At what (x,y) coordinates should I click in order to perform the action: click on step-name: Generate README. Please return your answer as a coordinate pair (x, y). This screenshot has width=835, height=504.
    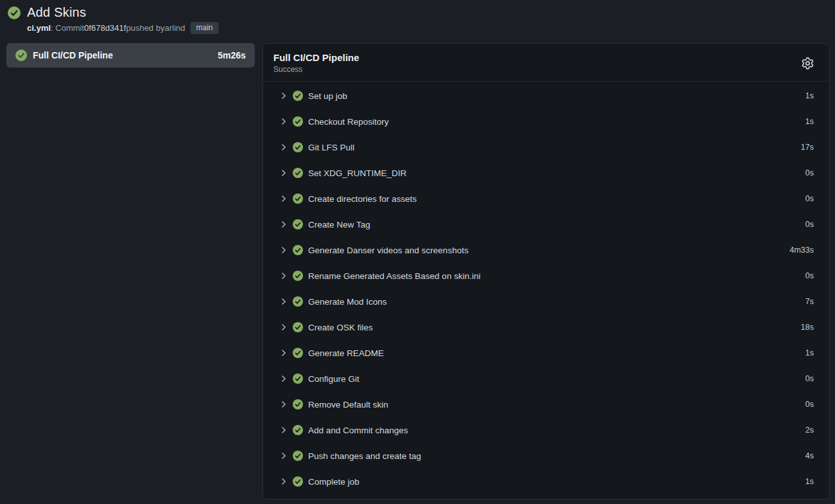
    Looking at the image, I should click on (346, 354).